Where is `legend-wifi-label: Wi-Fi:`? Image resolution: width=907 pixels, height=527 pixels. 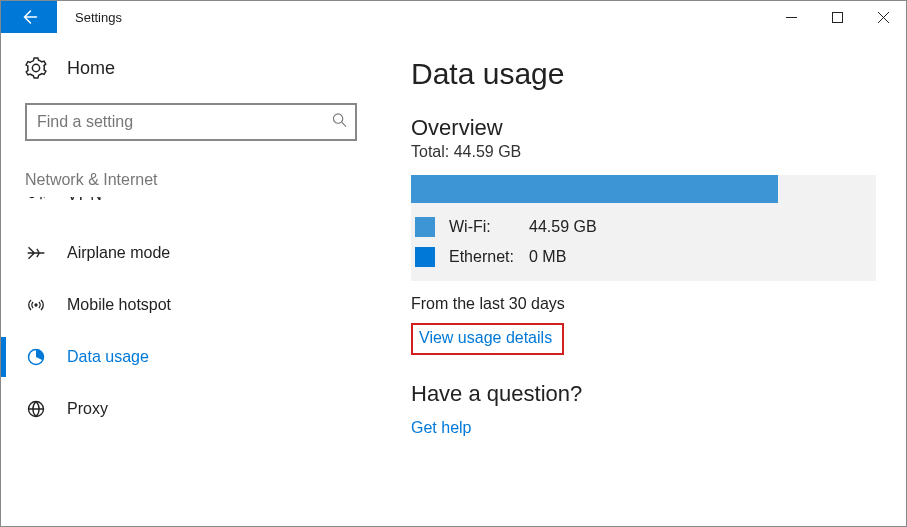
legend-wifi-label: Wi-Fi: is located at coordinates (489, 227).